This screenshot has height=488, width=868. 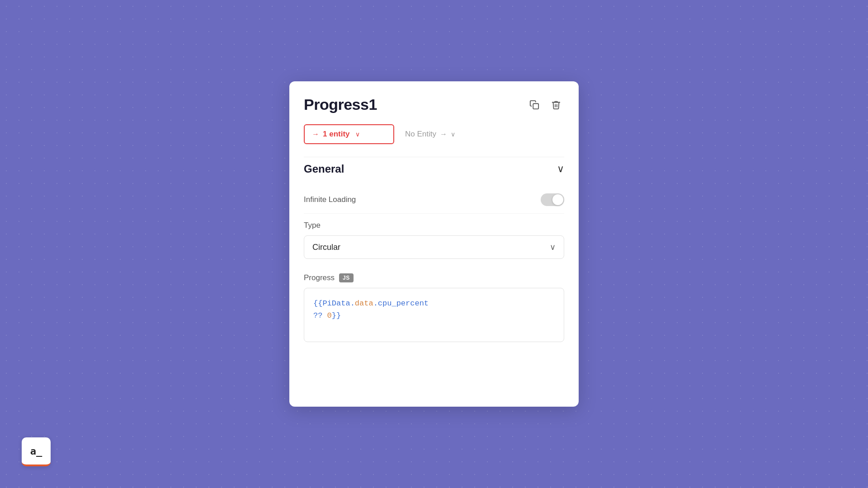 I want to click on inactive-entity-label: No Entity, so click(x=420, y=134).